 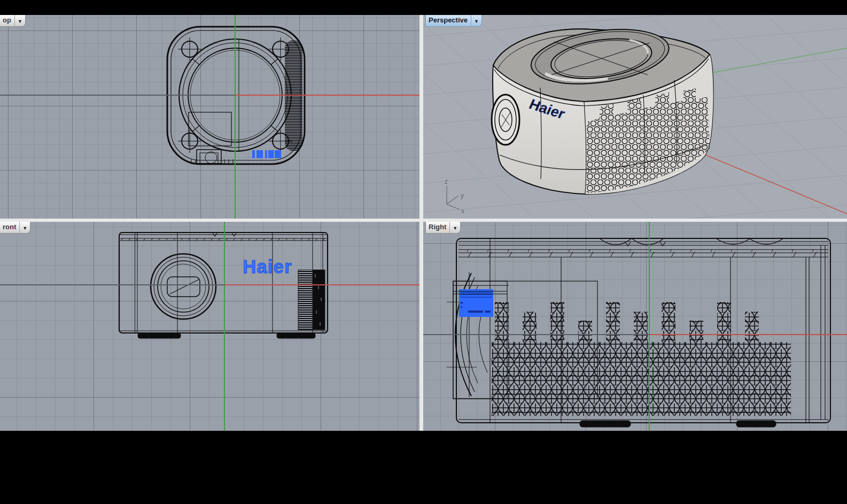 What do you see at coordinates (296, 336) in the screenshot?
I see `front-foot-right` at bounding box center [296, 336].